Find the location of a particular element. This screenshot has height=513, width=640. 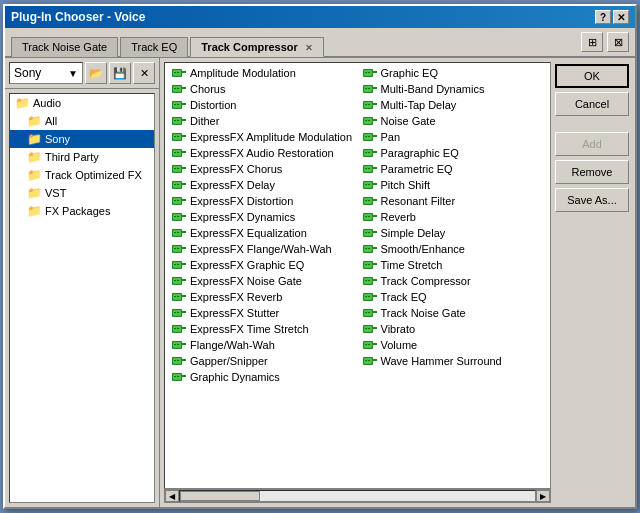

dropdown-area: Sony ▼ 📂 💾 ✕ is located at coordinates (82, 74).